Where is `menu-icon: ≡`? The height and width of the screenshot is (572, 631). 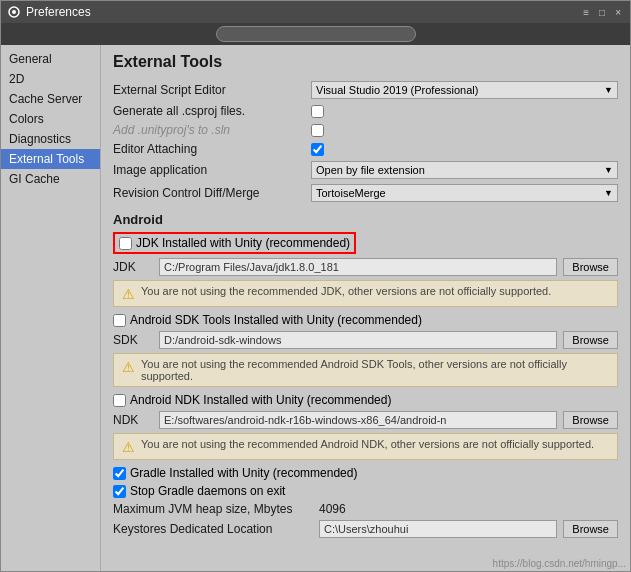
menu-icon: ≡ is located at coordinates (586, 12).